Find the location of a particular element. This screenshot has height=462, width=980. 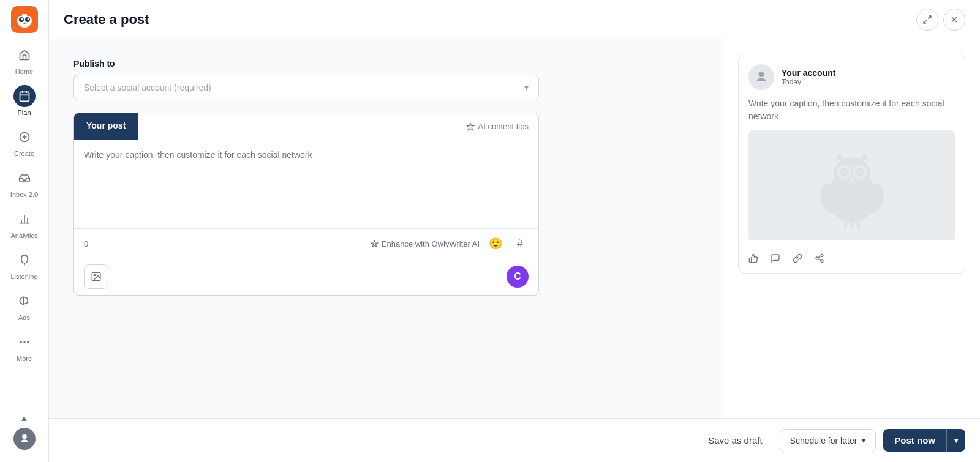

user-avatar-sidebar is located at coordinates (24, 439).